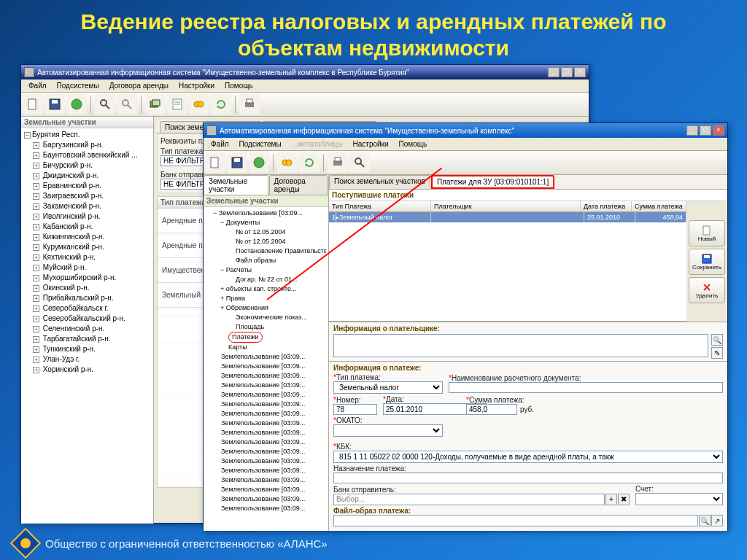  I want to click on tree-item: + Заиграевский р-н., so click(88, 196).